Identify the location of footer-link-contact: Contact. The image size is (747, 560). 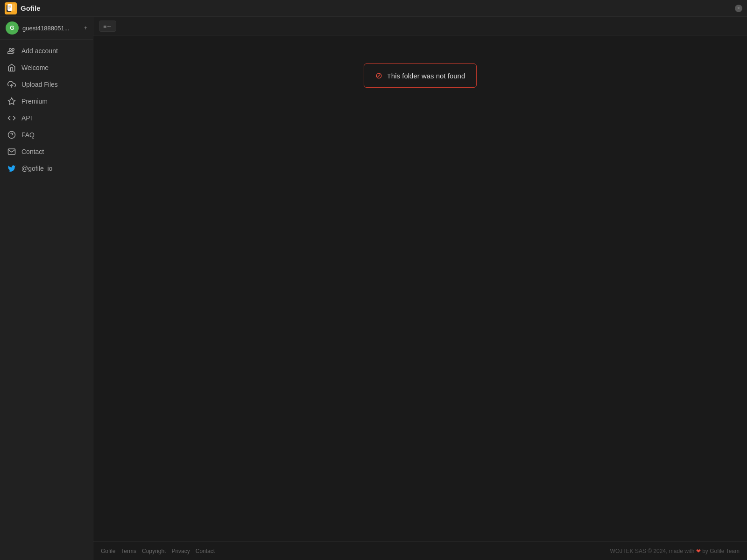
(205, 551).